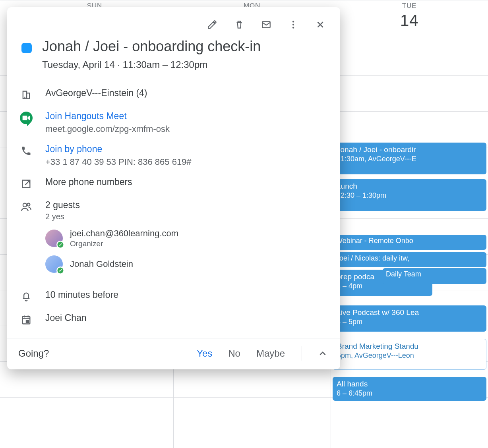  I want to click on event-live-podcast: Live Podcast w/ 360 Lea 4 – 5pm, so click(409, 319).